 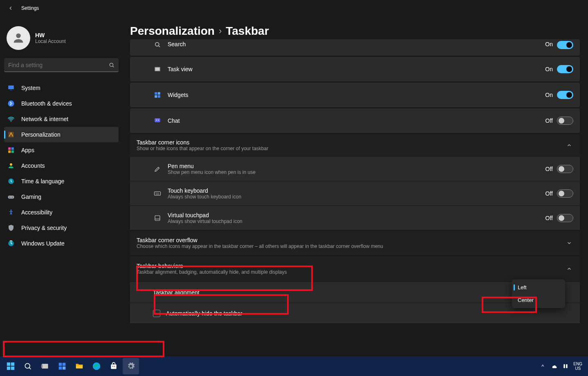 I want to click on auto-hide-checkbox, so click(x=157, y=313).